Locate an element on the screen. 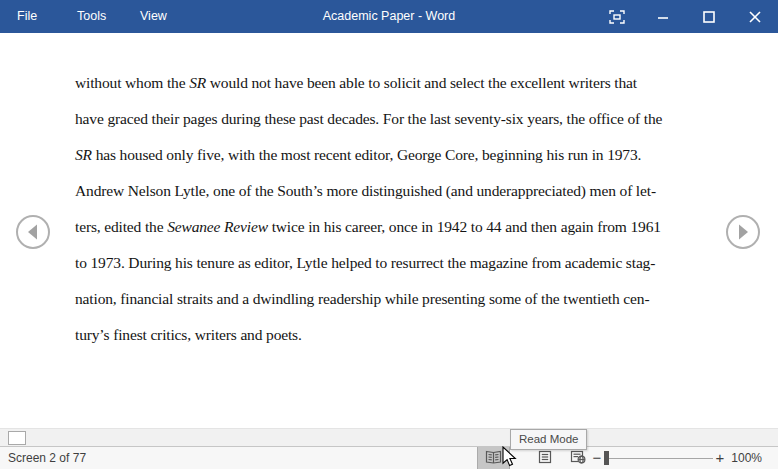  minimize-icon is located at coordinates (663, 17).